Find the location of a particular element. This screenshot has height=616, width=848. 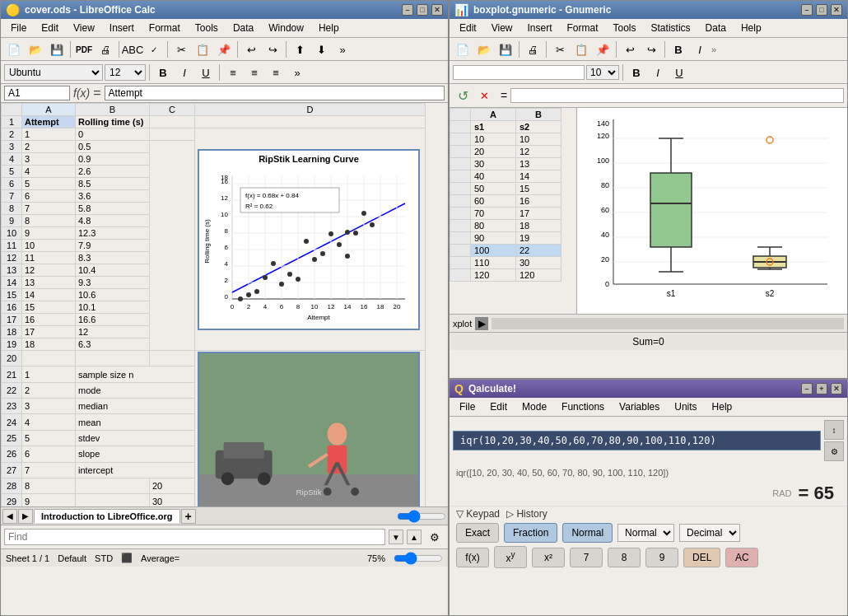

statusbar-zoom-slider is located at coordinates (418, 558).